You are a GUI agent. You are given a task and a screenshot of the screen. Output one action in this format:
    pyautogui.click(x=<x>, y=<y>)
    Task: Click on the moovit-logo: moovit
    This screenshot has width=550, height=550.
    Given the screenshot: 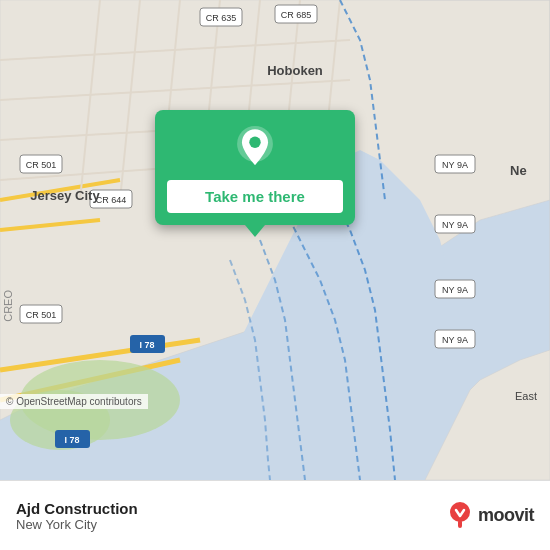 What is the action you would take?
    pyautogui.click(x=490, y=516)
    